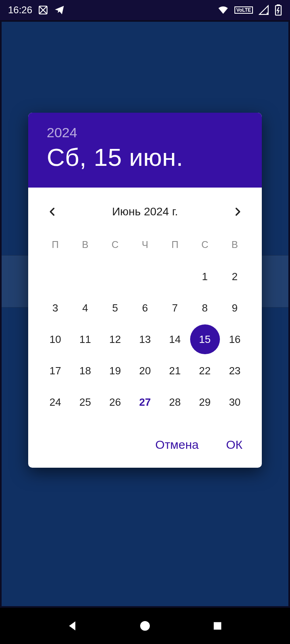 The width and height of the screenshot is (290, 644). What do you see at coordinates (145, 157) in the screenshot?
I see `selected-date-label: Сб, 15 июн.` at bounding box center [145, 157].